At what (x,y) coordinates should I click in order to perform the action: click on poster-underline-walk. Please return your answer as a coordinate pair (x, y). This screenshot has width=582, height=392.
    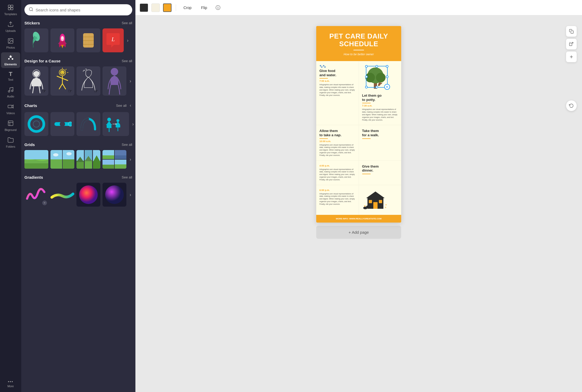
    Looking at the image, I should click on (366, 139).